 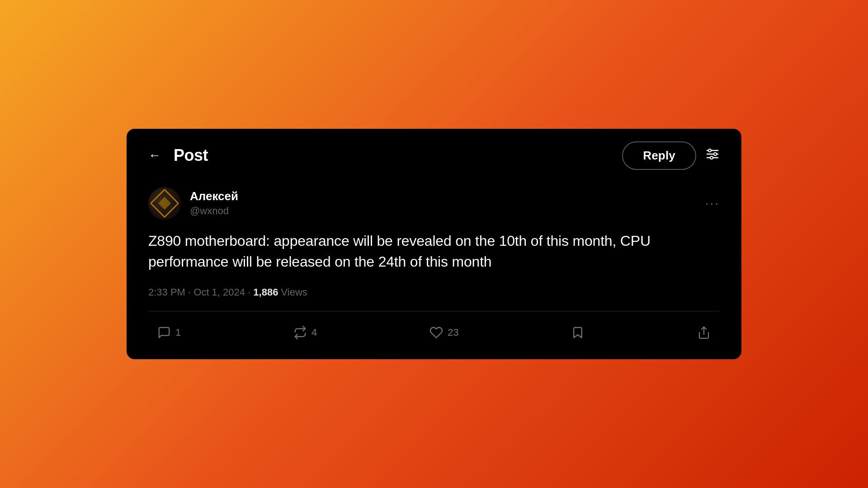 I want to click on timestamp-text: 2:33 PM · Oct 1, 2024 ·, so click(x=201, y=292).